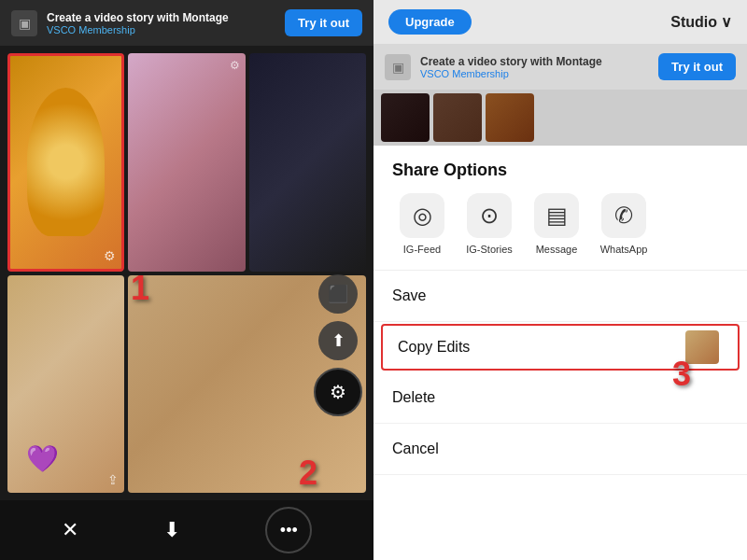  Describe the element at coordinates (289, 530) in the screenshot. I see `dots-icon: •••` at that location.